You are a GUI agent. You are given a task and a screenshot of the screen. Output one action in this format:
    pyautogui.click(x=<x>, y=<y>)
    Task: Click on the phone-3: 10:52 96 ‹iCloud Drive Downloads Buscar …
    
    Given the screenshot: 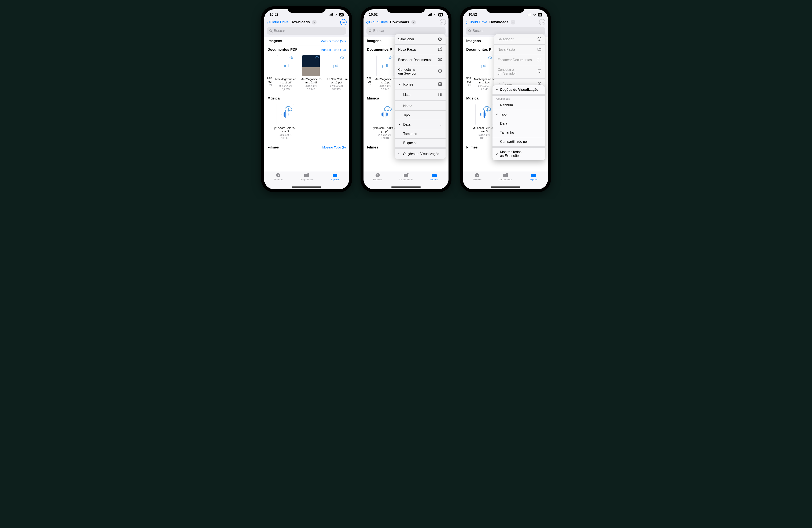 What is the action you would take?
    pyautogui.click(x=506, y=100)
    